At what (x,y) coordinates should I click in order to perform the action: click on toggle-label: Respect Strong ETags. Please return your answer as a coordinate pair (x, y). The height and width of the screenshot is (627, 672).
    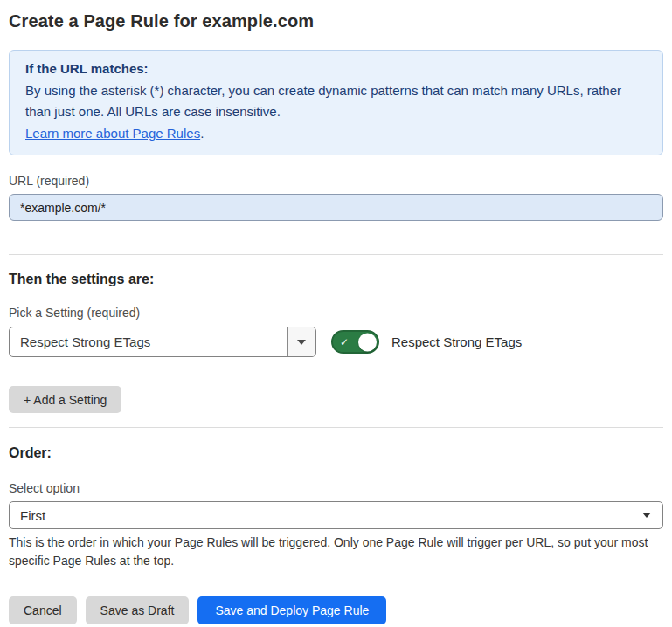
    Looking at the image, I should click on (456, 342).